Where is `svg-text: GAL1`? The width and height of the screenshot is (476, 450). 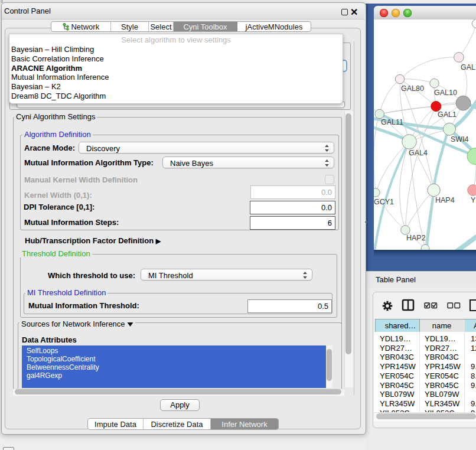 svg-text: GAL1 is located at coordinates (447, 115).